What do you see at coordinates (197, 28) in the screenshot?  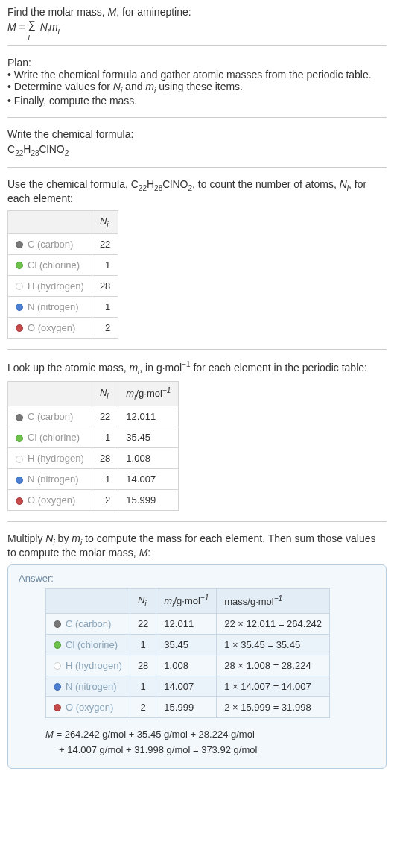 I see `molar-mass-formula: M = ∑i Nimi` at bounding box center [197, 28].